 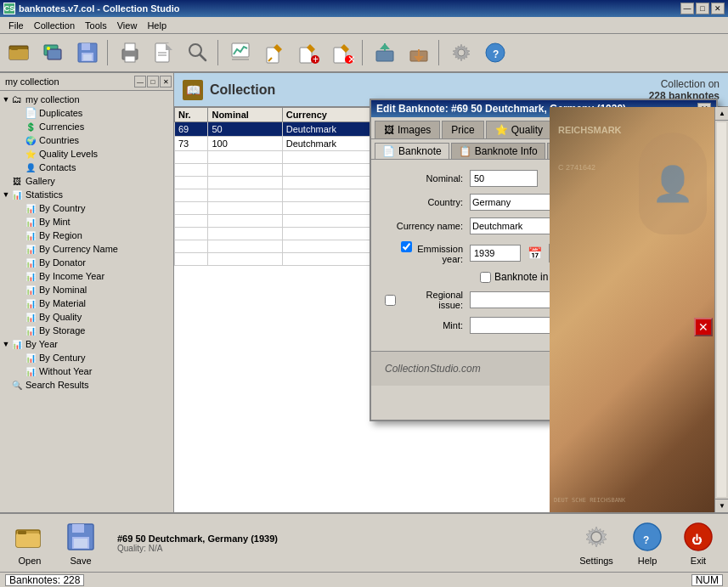 What do you see at coordinates (54, 53) in the screenshot?
I see `toolbar-gallery` at bounding box center [54, 53].